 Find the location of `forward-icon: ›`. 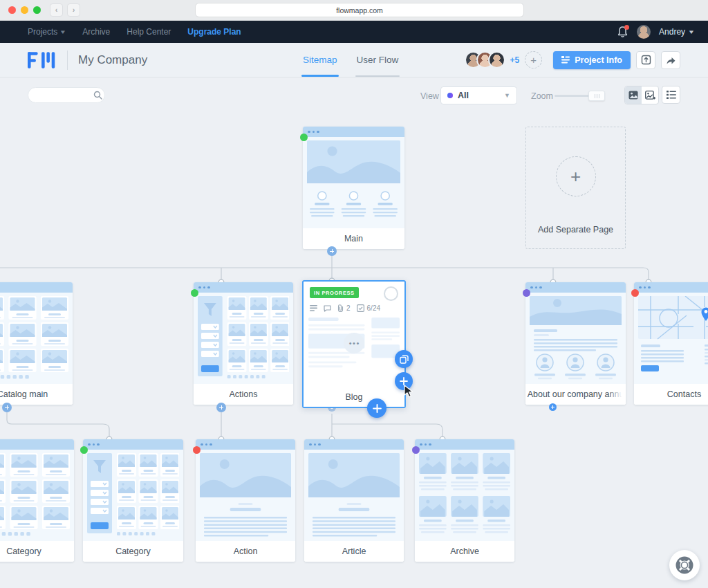

forward-icon: › is located at coordinates (73, 10).